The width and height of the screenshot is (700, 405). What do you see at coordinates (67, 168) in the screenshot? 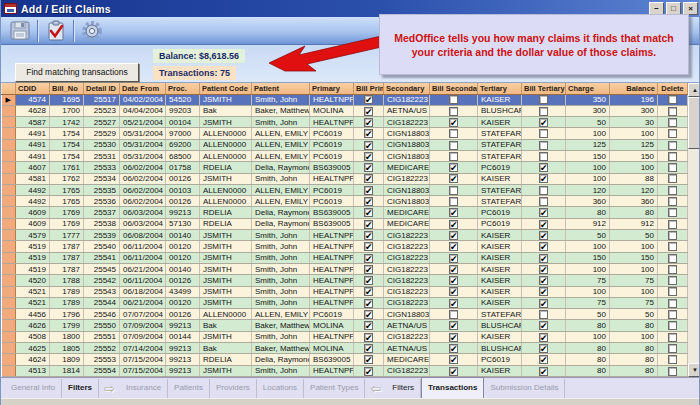
I see `cell-bill_no: 1761` at bounding box center [67, 168].